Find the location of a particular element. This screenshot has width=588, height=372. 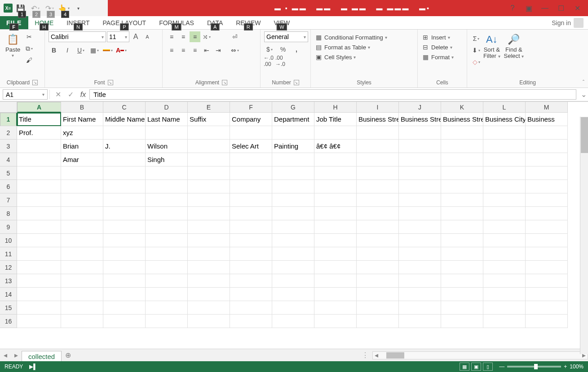

cell-I11 is located at coordinates (378, 254).